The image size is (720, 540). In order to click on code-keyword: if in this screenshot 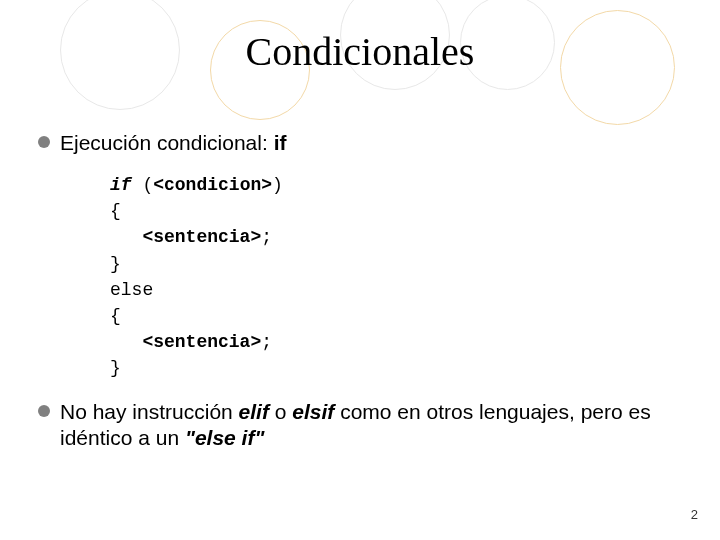, I will do `click(121, 185)`.